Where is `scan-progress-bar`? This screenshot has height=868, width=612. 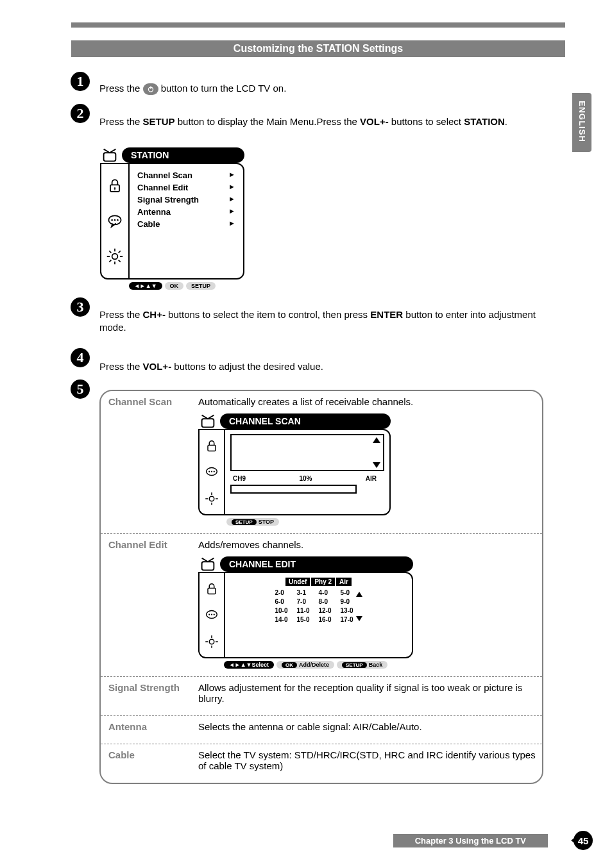
scan-progress-bar is located at coordinates (294, 489).